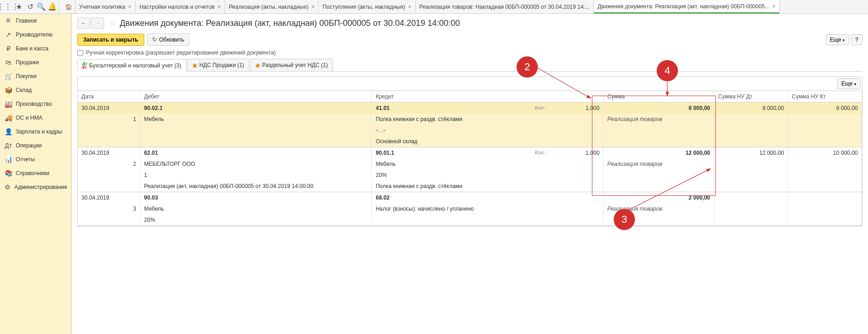 The width and height of the screenshot is (868, 334). I want to click on tab-home: 🏠, so click(69, 7).